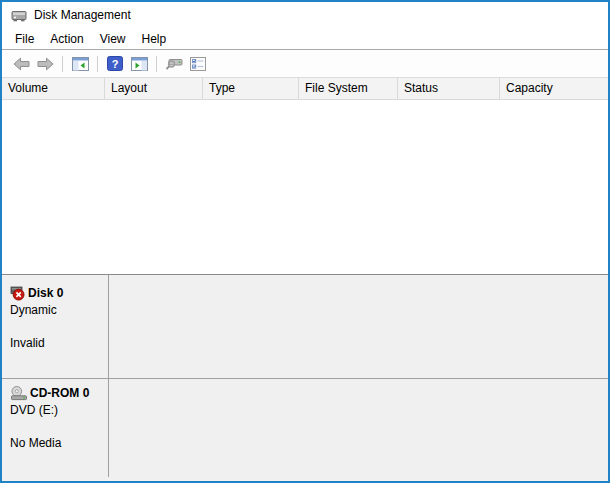 The width and height of the screenshot is (610, 483). I want to click on cdrom0-title: CD-ROM 0, so click(57, 394).